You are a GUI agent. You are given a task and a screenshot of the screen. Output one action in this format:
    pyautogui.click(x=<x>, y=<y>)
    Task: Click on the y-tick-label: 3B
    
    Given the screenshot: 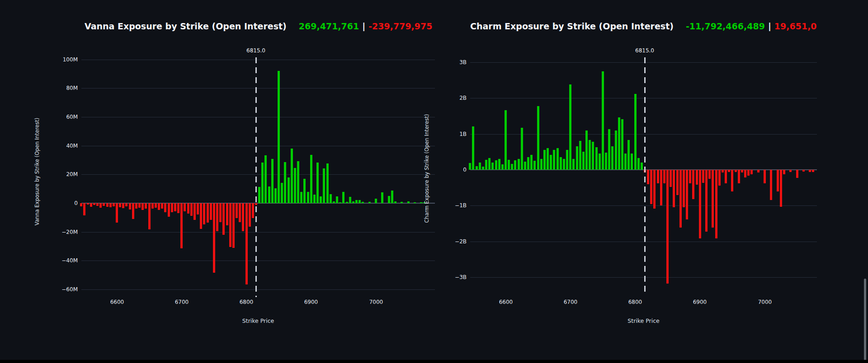 What is the action you would take?
    pyautogui.click(x=451, y=62)
    